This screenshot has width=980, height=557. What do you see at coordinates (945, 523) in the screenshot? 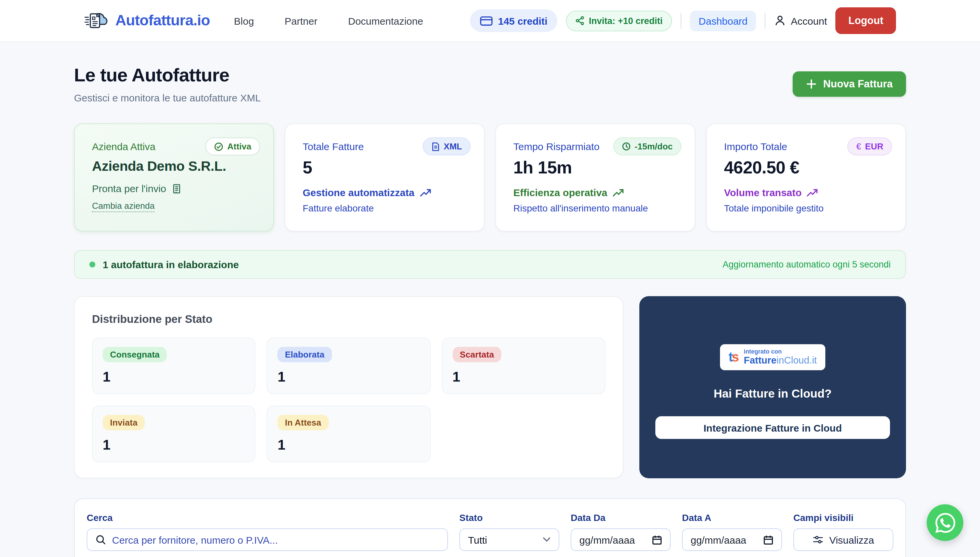
I see `whatsapp-icon` at bounding box center [945, 523].